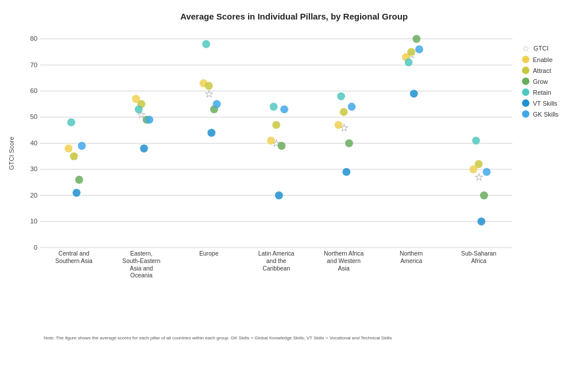  Describe the element at coordinates (33, 38) in the screenshot. I see `svg-text: 80` at that location.